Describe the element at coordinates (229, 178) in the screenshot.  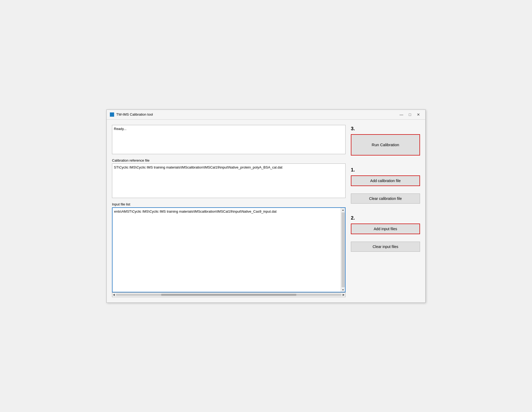
I see `calibration-section: Calibration reference file ST\Cyclic IMS…` at that location.